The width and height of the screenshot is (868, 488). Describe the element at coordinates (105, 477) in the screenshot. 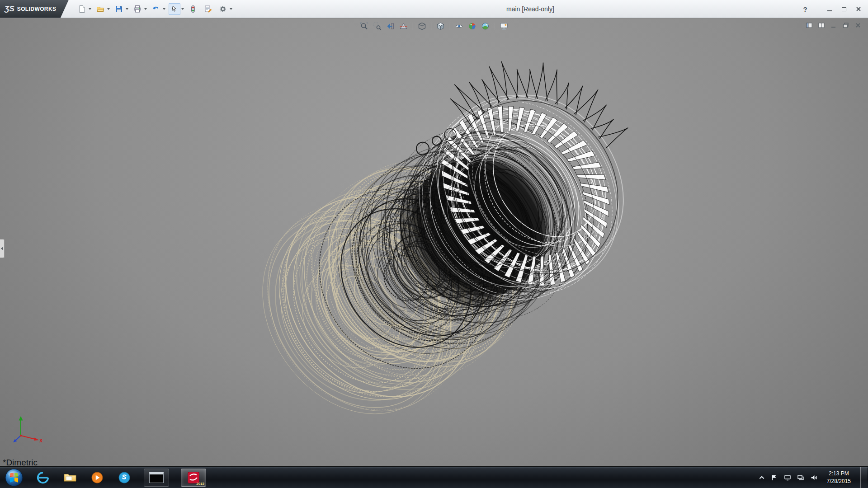

I see `taskbar-apps: 2015` at that location.